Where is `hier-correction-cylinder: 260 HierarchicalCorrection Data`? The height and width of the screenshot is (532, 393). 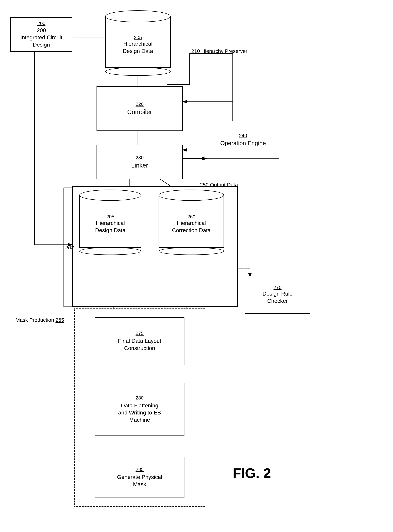 hier-correction-cylinder: 260 HierarchicalCorrection Data is located at coordinates (191, 222).